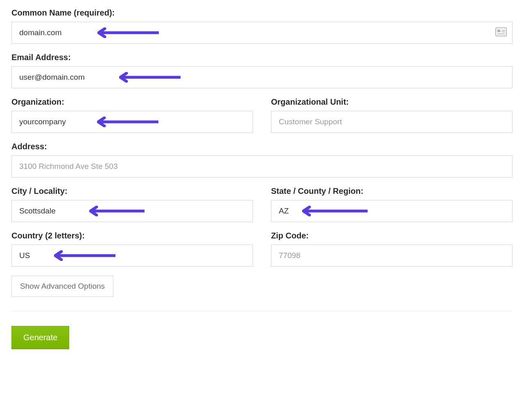  What do you see at coordinates (132, 102) in the screenshot?
I see `organization-label: Organization:` at bounding box center [132, 102].